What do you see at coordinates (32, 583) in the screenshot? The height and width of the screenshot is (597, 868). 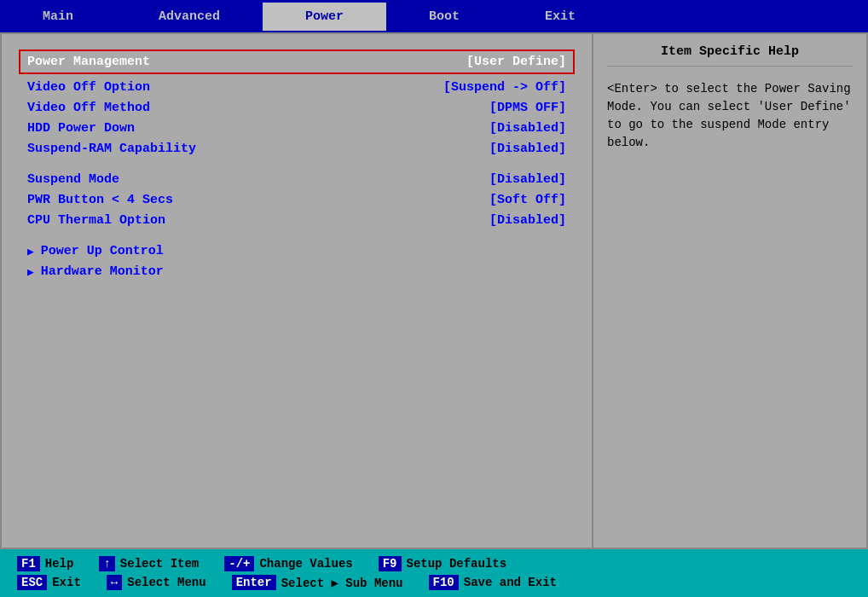 I see `key-esc: ESC` at bounding box center [32, 583].